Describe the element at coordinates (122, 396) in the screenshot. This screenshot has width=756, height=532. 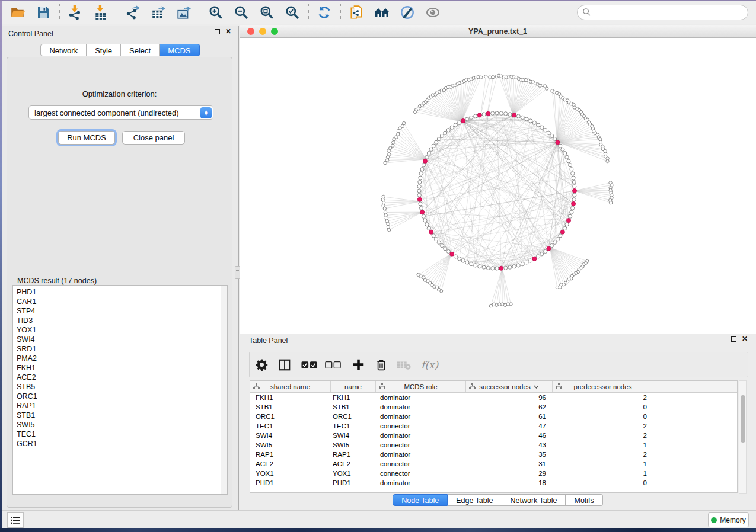
I see `mcds-result-item: ORC1` at that location.